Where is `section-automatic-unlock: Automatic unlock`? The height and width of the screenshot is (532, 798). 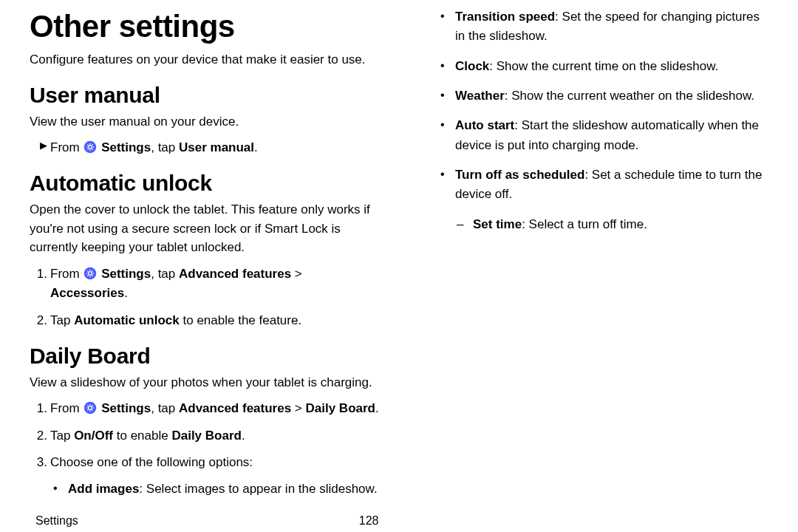 section-automatic-unlock: Automatic unlock is located at coordinates (205, 183).